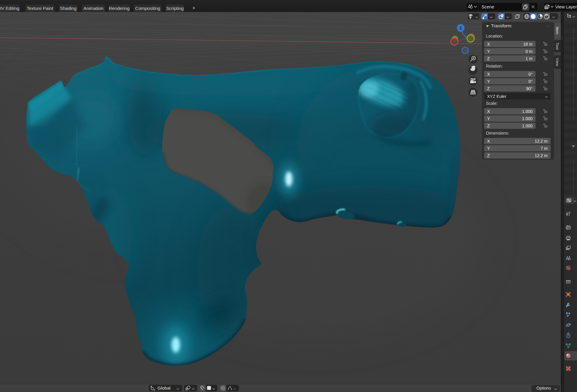 This screenshot has width=577, height=392. What do you see at coordinates (461, 28) in the screenshot?
I see `svg-text: Z` at bounding box center [461, 28].